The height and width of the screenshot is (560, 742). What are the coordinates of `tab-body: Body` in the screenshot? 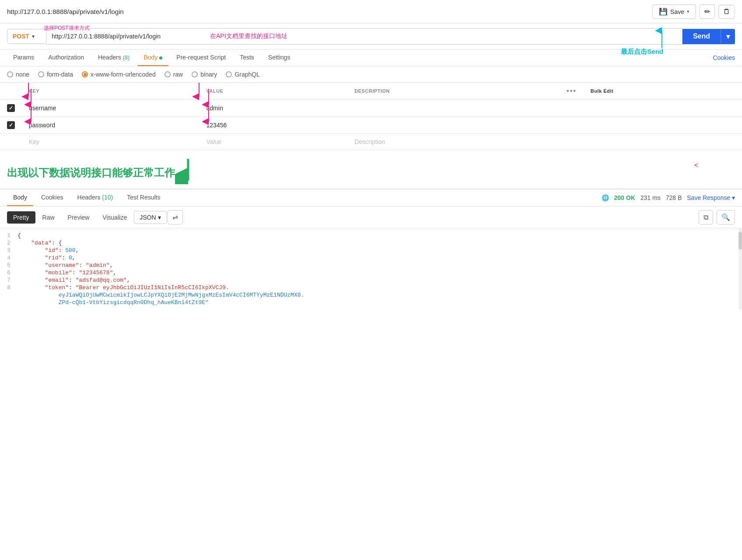 It's located at (153, 58).